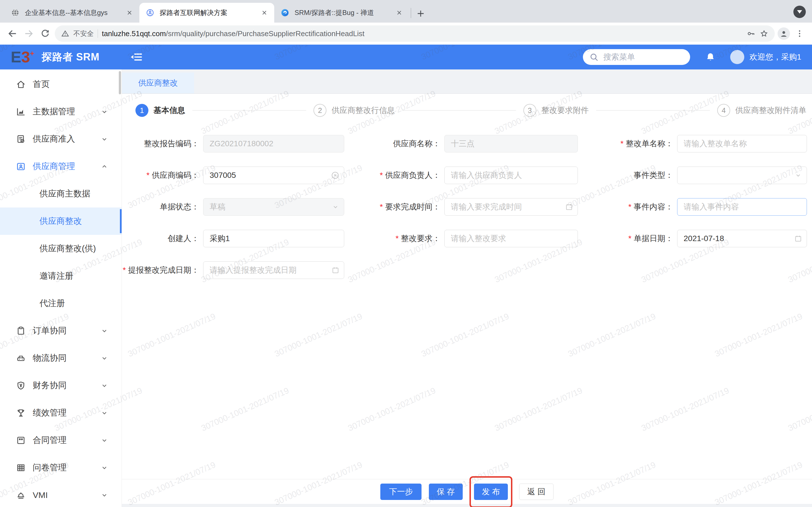 This screenshot has height=507, width=812. What do you see at coordinates (136, 57) in the screenshot?
I see `sidebar-collapse-icon` at bounding box center [136, 57].